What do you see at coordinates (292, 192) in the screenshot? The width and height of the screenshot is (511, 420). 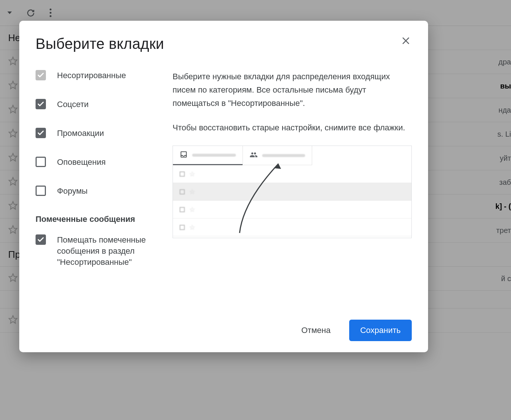 I see `tabs-preview-illustration: ☆ ☆ ☆ ☆` at bounding box center [292, 192].